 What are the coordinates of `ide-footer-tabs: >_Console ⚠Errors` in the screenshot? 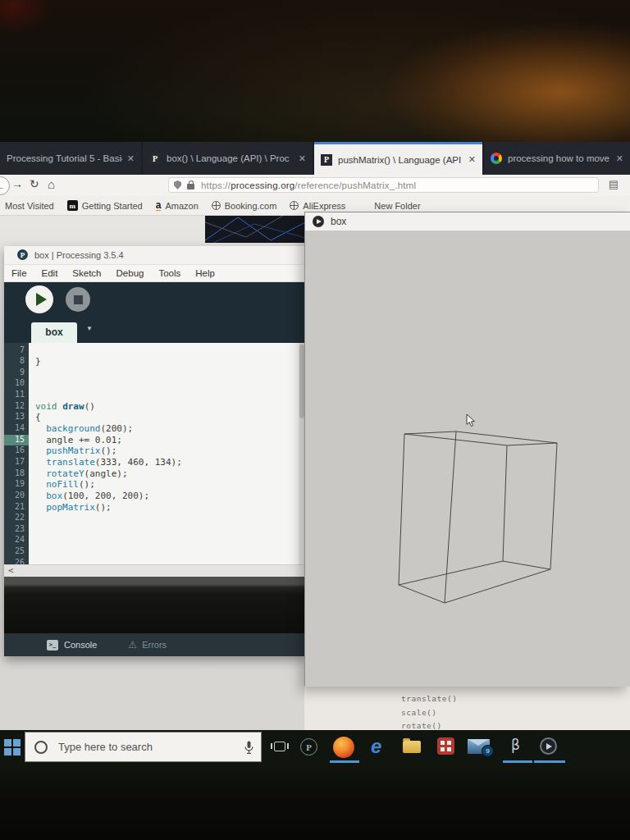 It's located at (154, 645).